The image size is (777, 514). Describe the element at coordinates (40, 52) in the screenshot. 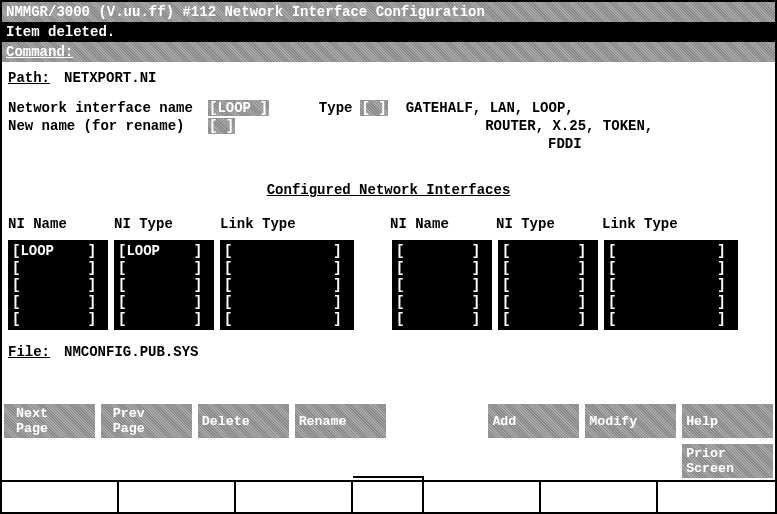

I see `command-label: Command:` at that location.